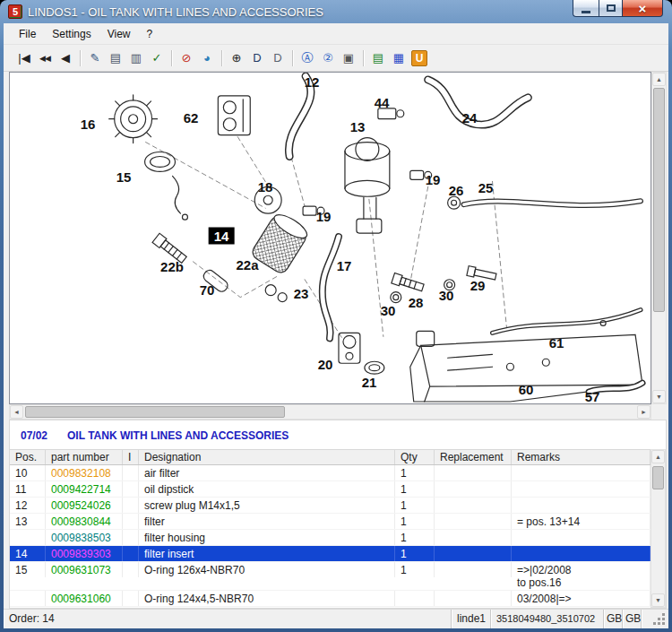  Describe the element at coordinates (267, 457) in the screenshot. I see `column-header: Designation` at that location.